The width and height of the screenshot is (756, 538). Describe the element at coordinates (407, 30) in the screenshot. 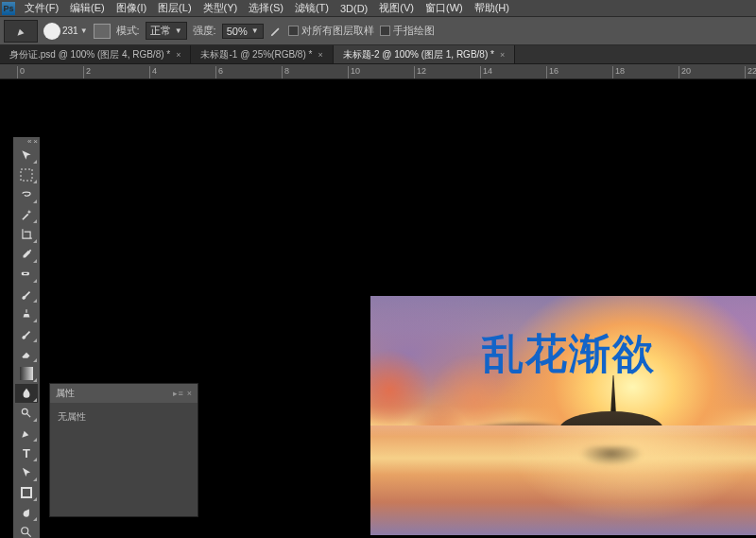

I see `finger-painting-checkbox: 手指绘图` at that location.